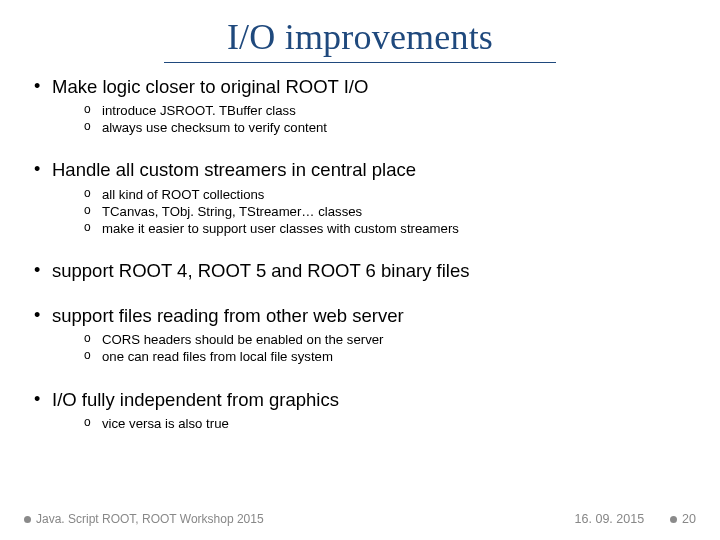 This screenshot has height=540, width=720. What do you see at coordinates (360, 334) in the screenshot?
I see `list-item: support files reading from other web ser…` at bounding box center [360, 334].